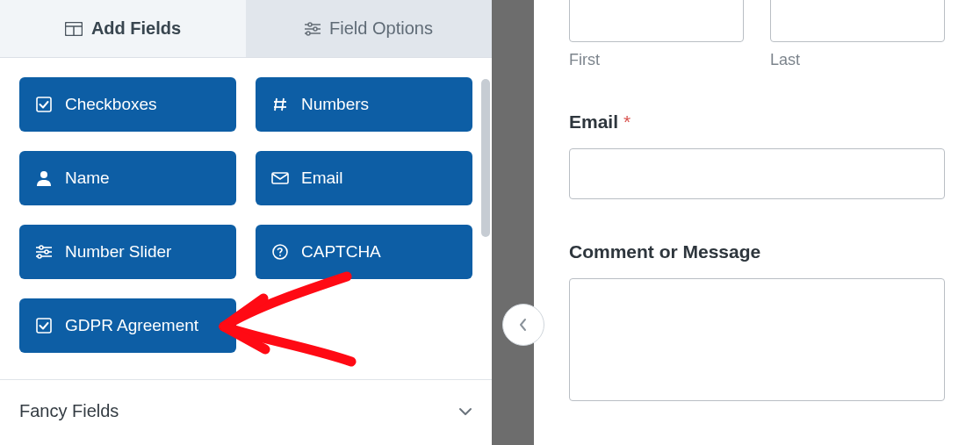 This screenshot has height=445, width=980. I want to click on field-captcha: CAPTCHA, so click(364, 252).